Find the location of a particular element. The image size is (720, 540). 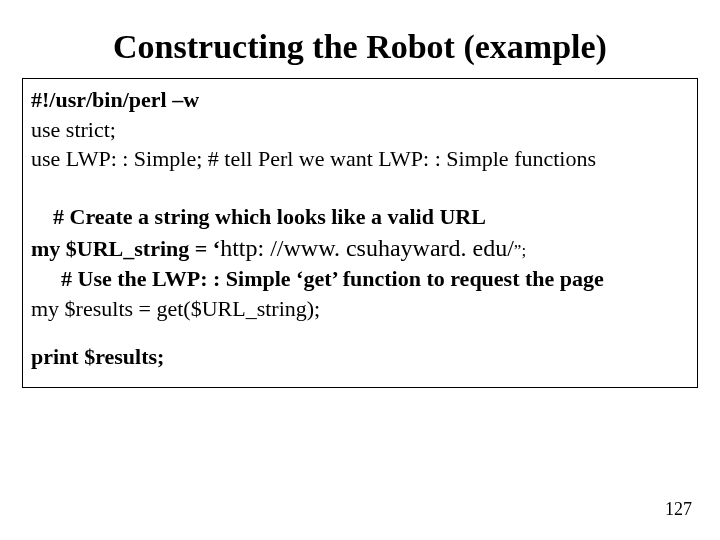

code-line-print: print $results; is located at coordinates (360, 357).